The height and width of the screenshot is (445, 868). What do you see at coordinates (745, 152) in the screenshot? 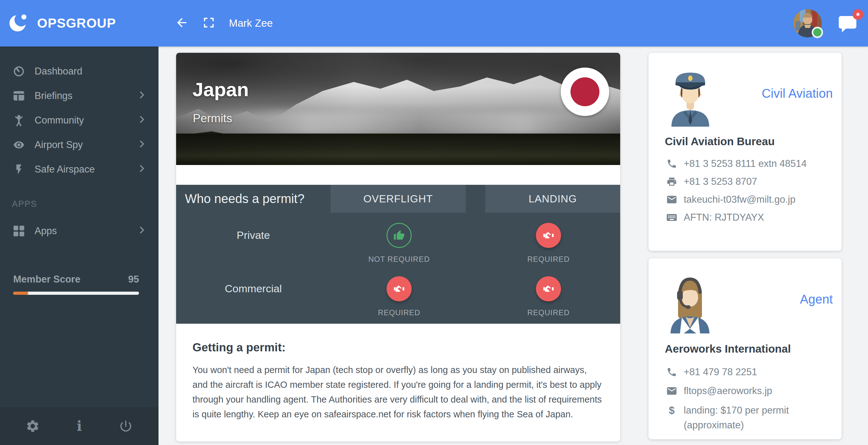
I see `contact-card-civil-aviation: Civil Aviation Civil Aviation Bureau +81…` at bounding box center [745, 152].